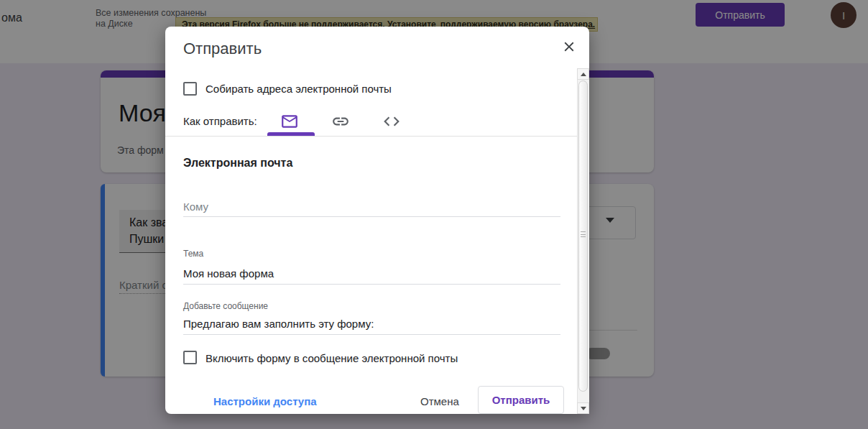 This screenshot has height=429, width=868. Describe the element at coordinates (279, 323) in the screenshot. I see `message-field: Предлагаю вам заполнить эту форму:` at that location.